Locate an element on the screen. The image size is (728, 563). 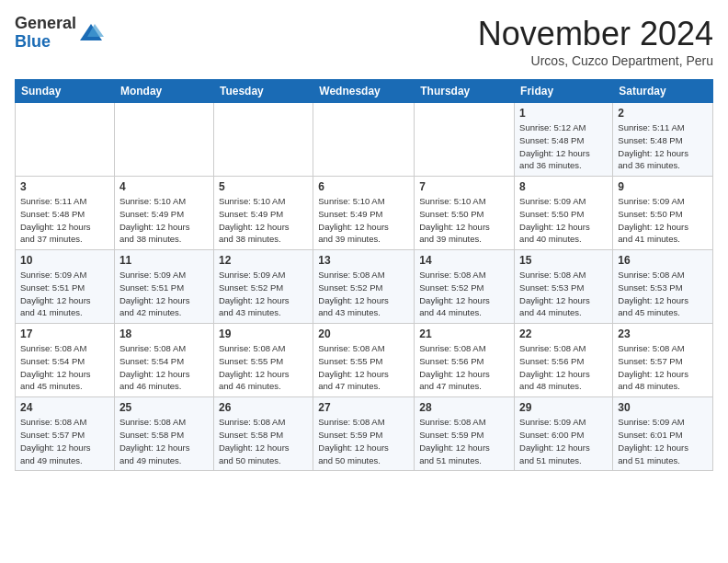
calendar-day-cell: 2Sunrise: 5:11 AM Sunset: 5:48 PM Daylig… is located at coordinates (664, 140).